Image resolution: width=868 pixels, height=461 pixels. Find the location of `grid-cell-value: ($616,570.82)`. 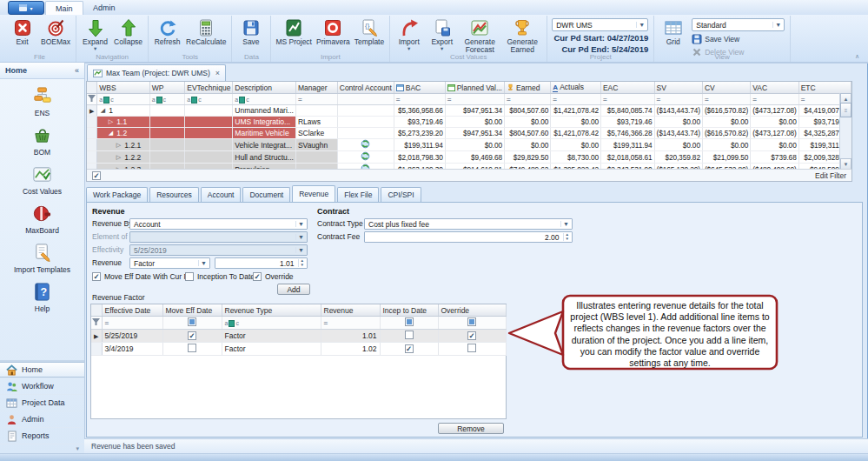

grid-cell-value: ($616,570.82) is located at coordinates (726, 134).